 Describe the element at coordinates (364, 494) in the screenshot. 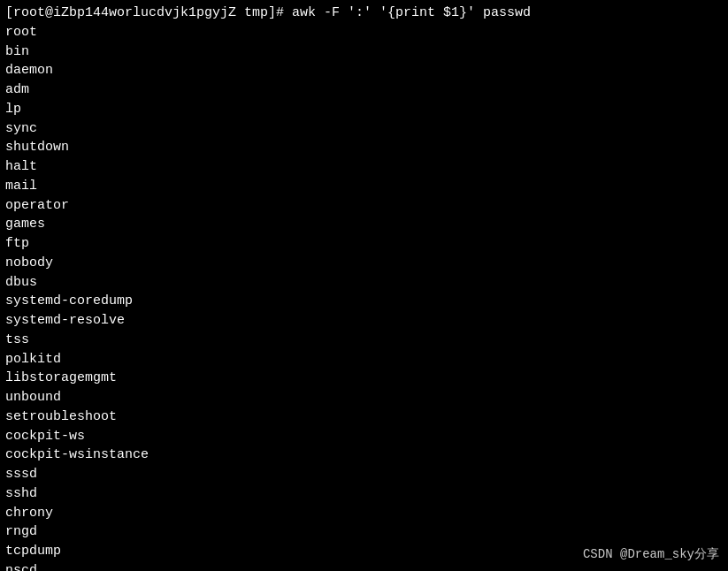

I see `output-line: sshd` at that location.